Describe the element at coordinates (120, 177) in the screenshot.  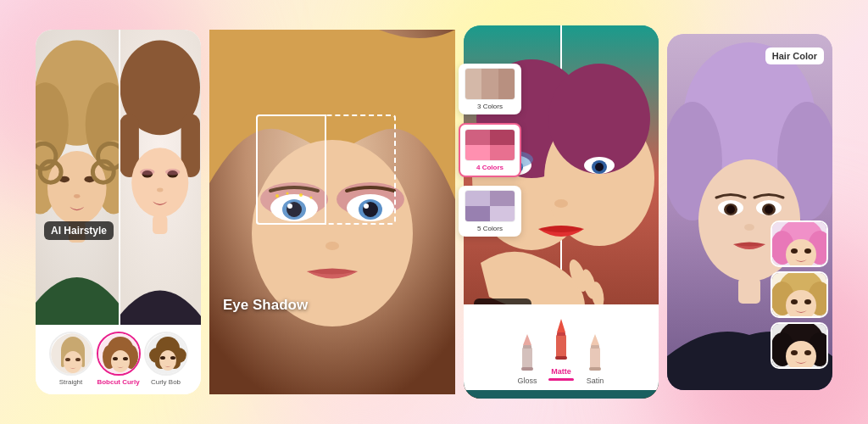
I see `split-divider` at that location.